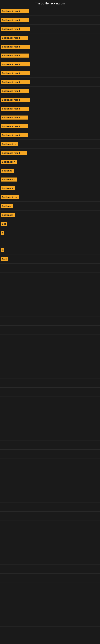 Image resolution: width=100 pixels, height=644 pixels. What do you see at coordinates (4, 224) in the screenshot?
I see `bottleneck-badge: Bot` at bounding box center [4, 224].